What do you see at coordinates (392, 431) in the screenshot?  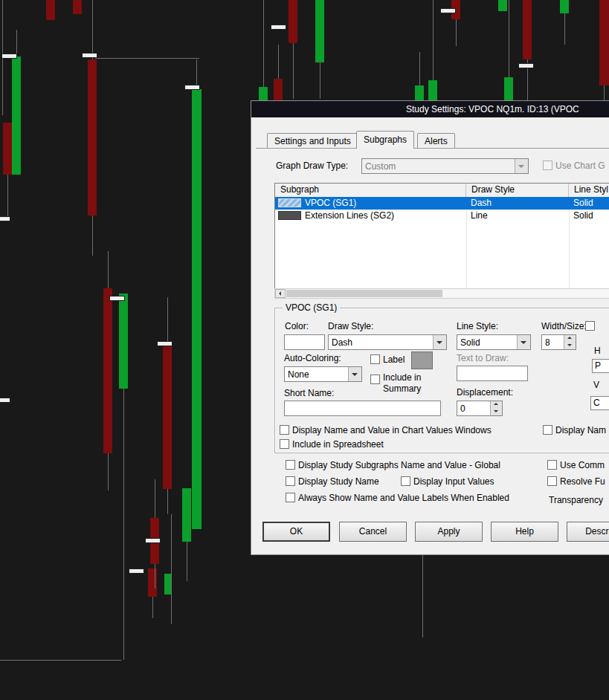 I see `display-name-chart-values-label: Display Name and Value in Chart Values W…` at bounding box center [392, 431].